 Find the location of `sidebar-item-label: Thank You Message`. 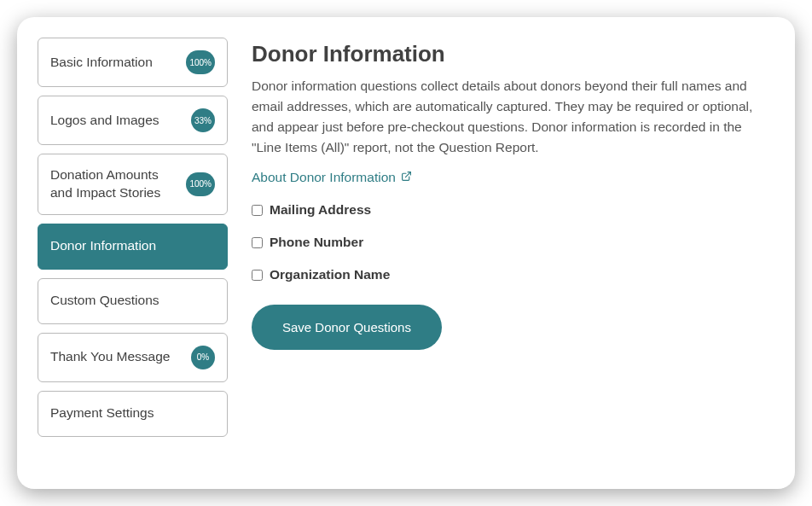

sidebar-item-label: Thank You Message is located at coordinates (110, 357).